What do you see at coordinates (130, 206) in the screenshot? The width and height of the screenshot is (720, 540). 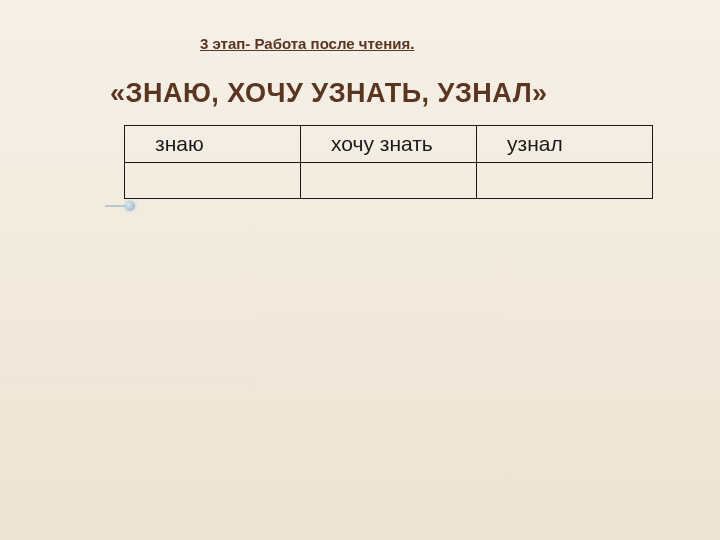 I see `indicator-circle` at bounding box center [130, 206].